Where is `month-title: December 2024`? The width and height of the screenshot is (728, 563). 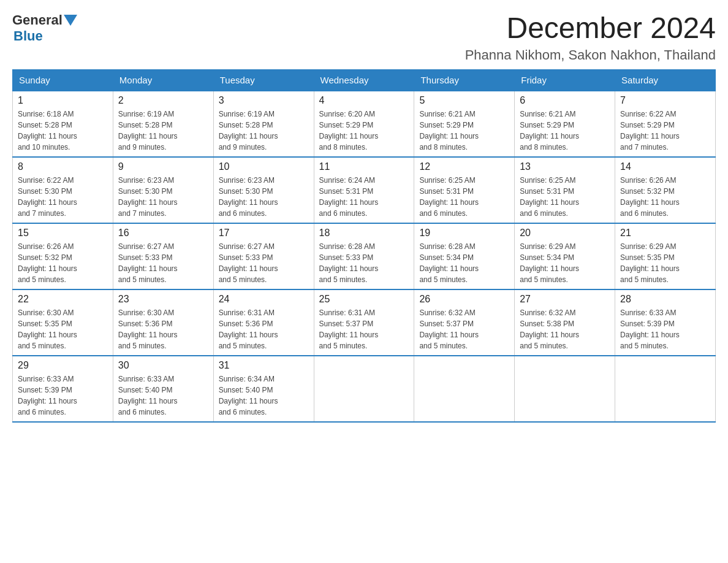
month-title: December 2024 is located at coordinates (591, 28).